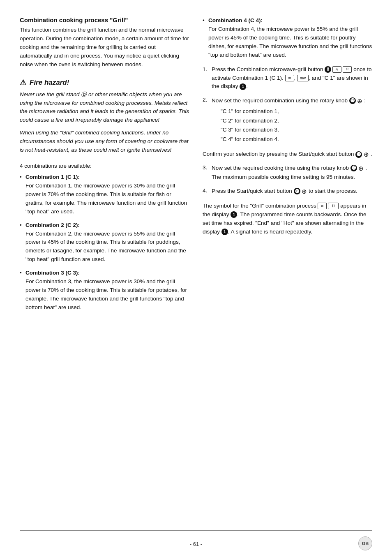  I want to click on confirm-text: Confirm your selection by pressing the S…, so click(278, 155).